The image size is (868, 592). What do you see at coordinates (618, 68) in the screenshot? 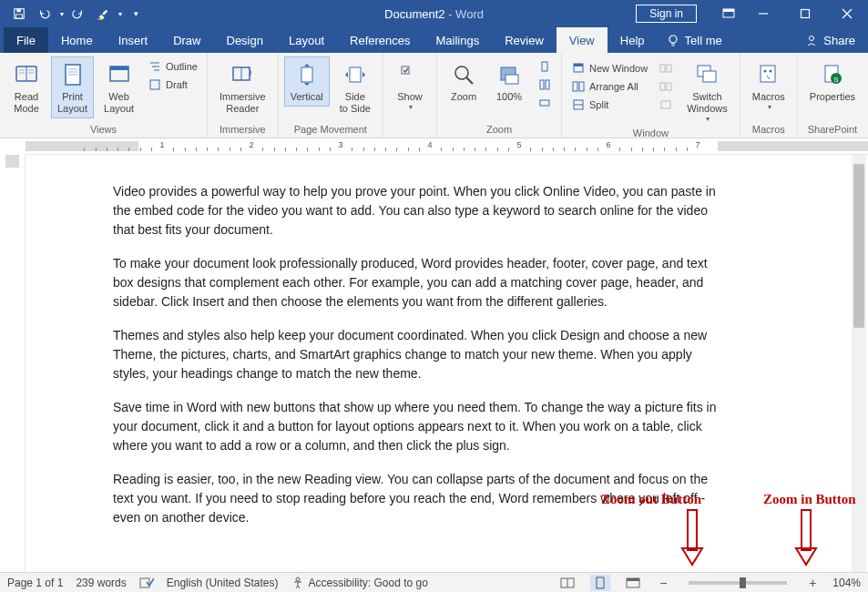
I see `new-window-label: New Window` at bounding box center [618, 68].